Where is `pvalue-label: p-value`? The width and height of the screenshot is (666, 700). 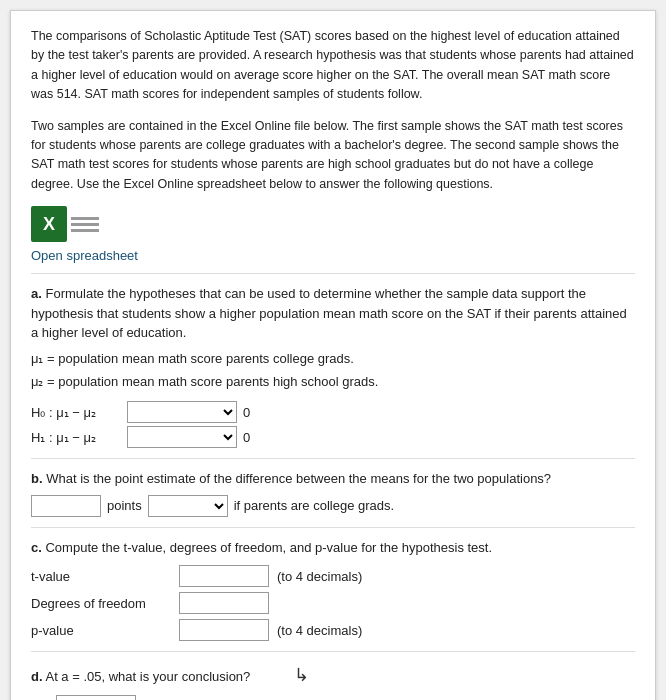
pvalue-label: p-value is located at coordinates (101, 630).